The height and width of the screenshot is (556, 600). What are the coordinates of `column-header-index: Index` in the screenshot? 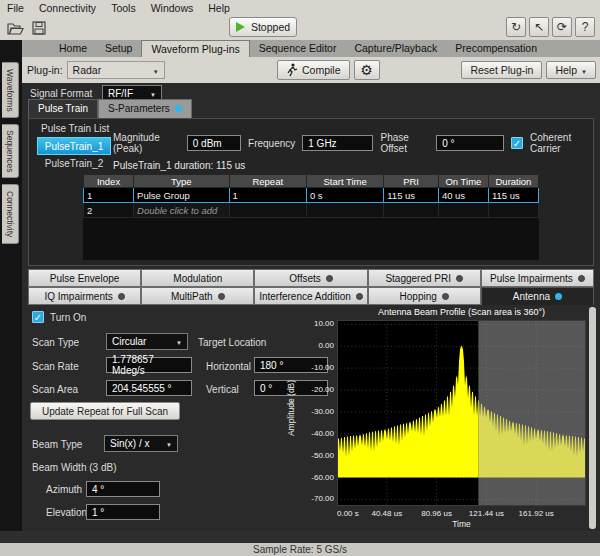 It's located at (109, 182).